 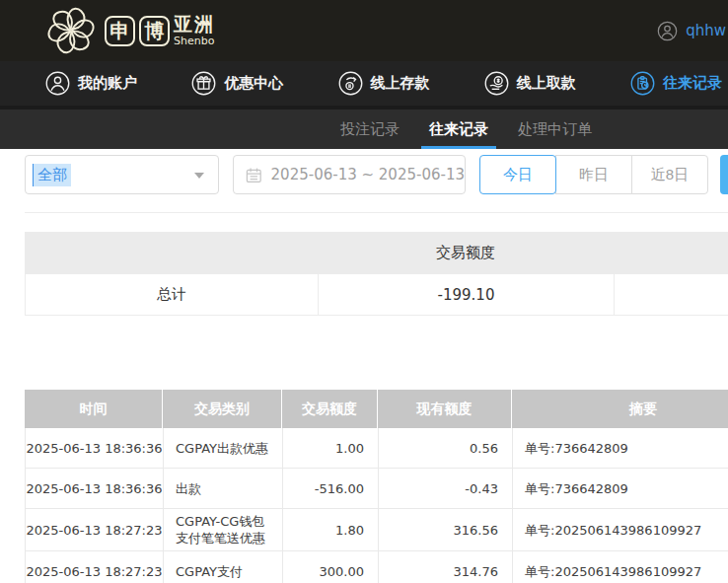 I want to click on records-icon, so click(x=643, y=83).